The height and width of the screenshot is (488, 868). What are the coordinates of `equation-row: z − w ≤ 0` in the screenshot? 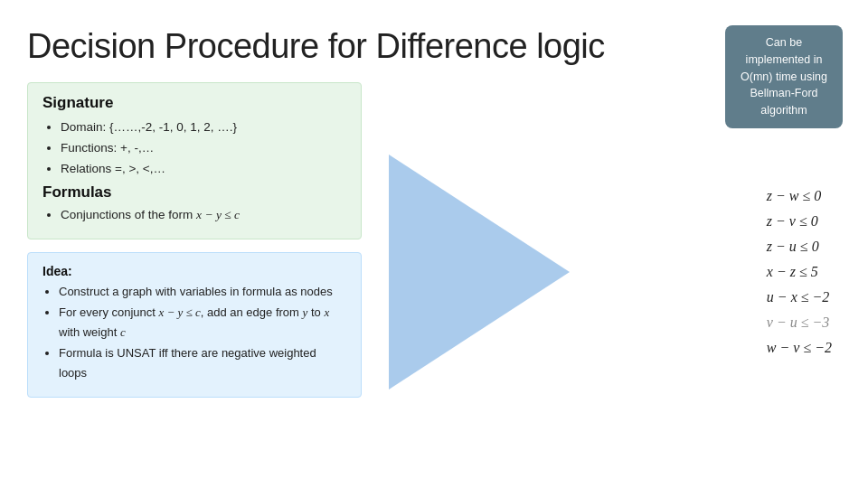 It's located at (799, 196).